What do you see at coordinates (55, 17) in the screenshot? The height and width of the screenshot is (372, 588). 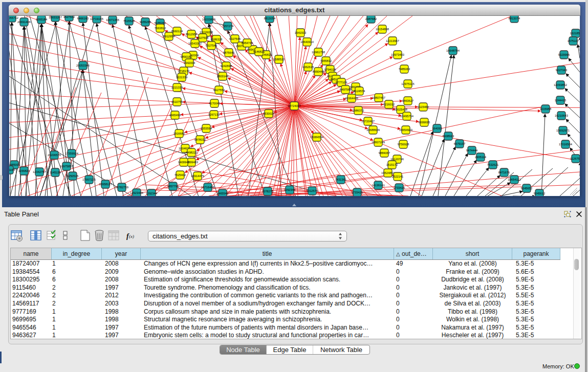 I see `svg-text: 10653267` at bounding box center [55, 17].